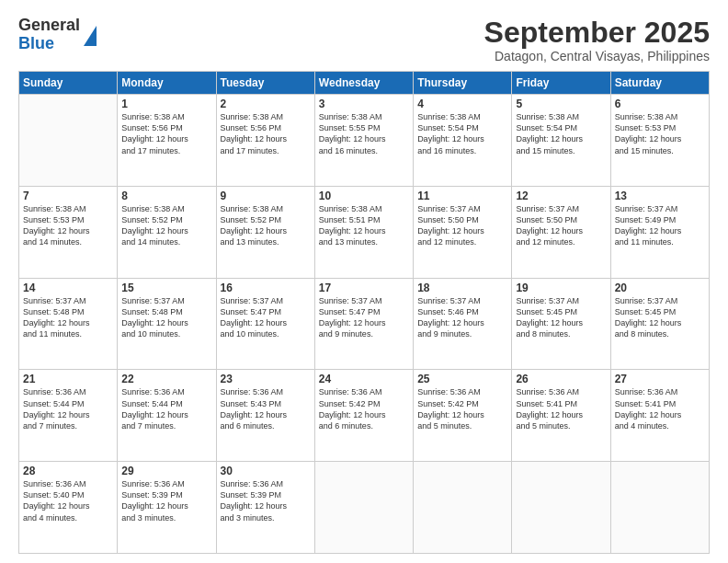  What do you see at coordinates (57, 35) in the screenshot?
I see `logo: General Blue` at bounding box center [57, 35].